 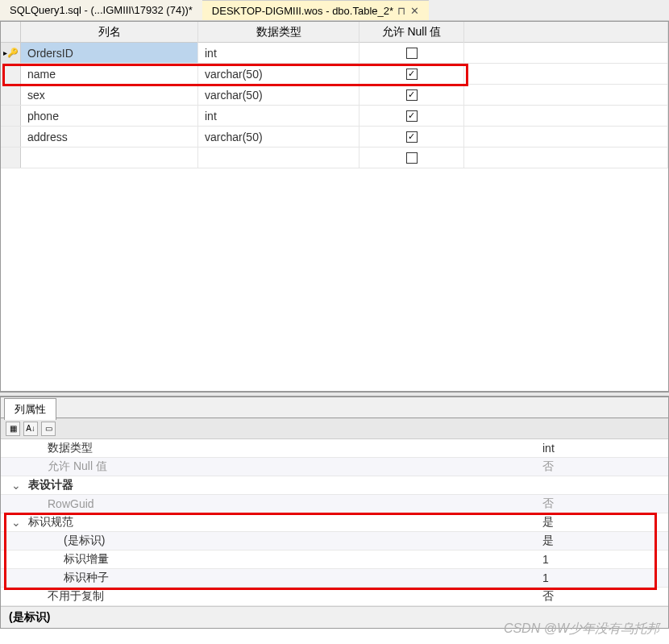 I want to click on row-selector-header, so click(x=11, y=32).